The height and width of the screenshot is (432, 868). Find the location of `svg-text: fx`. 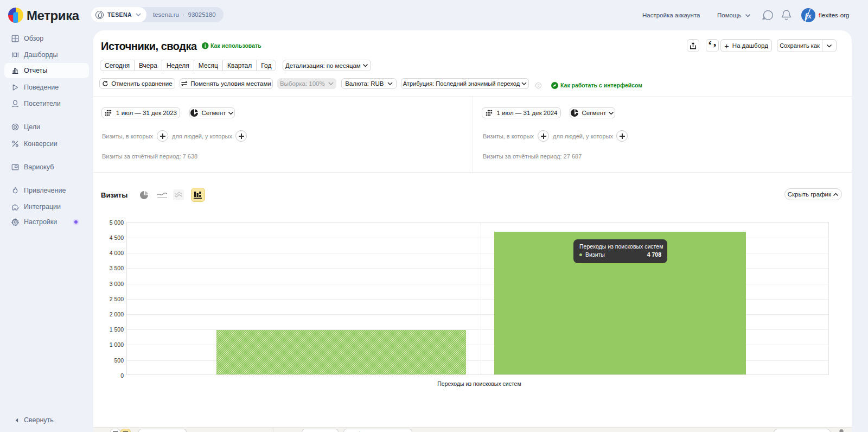

svg-text: fx is located at coordinates (808, 16).